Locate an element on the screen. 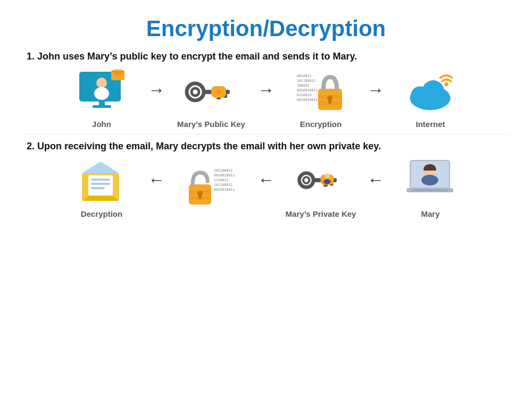 The width and height of the screenshot is (532, 415). key-svg is located at coordinates (211, 91).